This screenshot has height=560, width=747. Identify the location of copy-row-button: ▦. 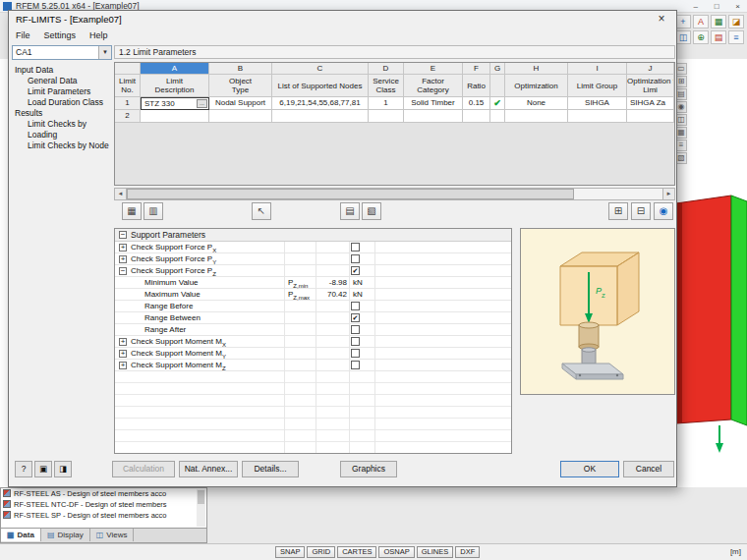
(132, 211).